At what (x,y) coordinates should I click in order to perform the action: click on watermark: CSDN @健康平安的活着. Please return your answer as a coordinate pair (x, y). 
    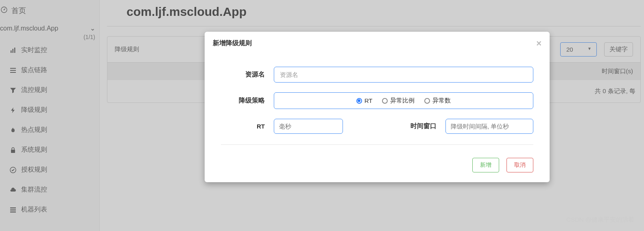
    Looking at the image, I should click on (600, 220).